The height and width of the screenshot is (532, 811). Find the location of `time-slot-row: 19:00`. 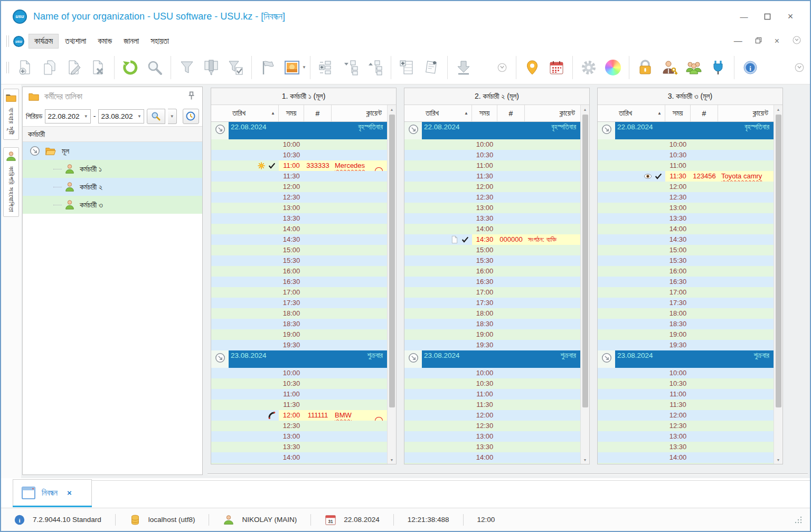

time-slot-row: 19:00 is located at coordinates (299, 335).